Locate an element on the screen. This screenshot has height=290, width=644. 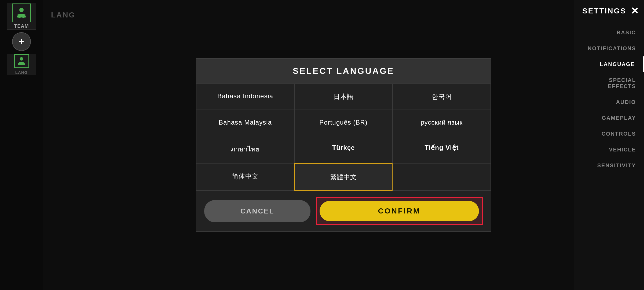
confirm-highlight: CONFIRM is located at coordinates (399, 211).